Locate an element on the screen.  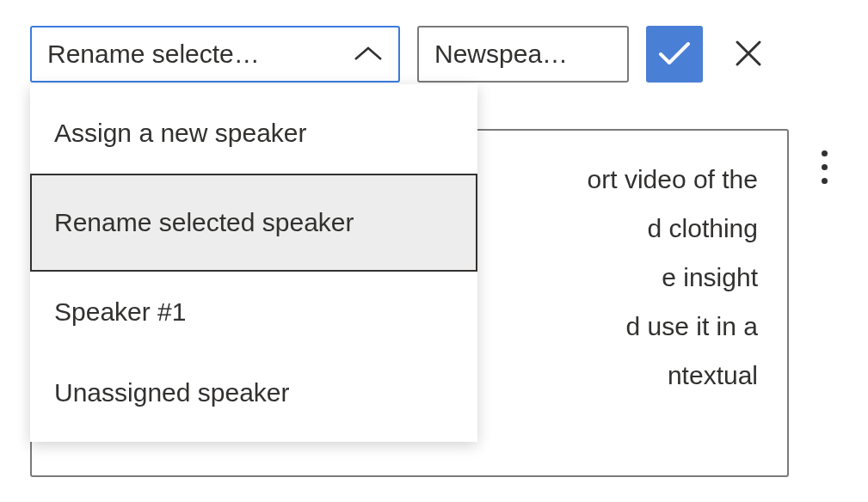
chevron-up-icon is located at coordinates (368, 54).